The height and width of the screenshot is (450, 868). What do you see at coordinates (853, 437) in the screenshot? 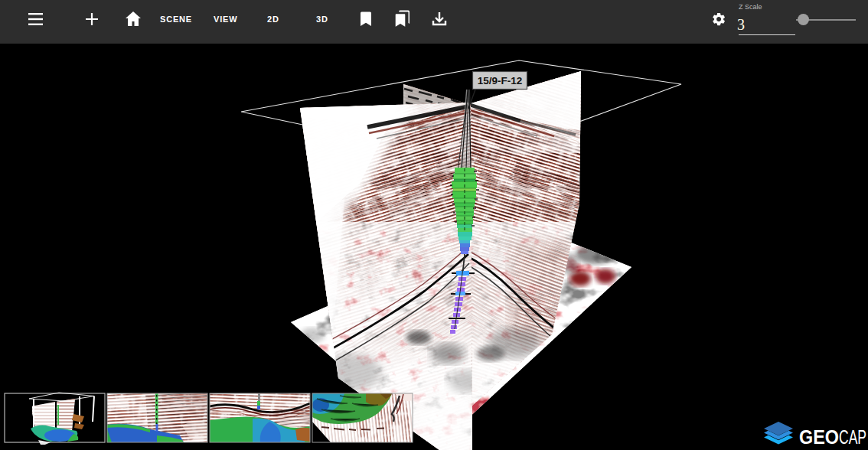
I see `svg-text: CAP` at bounding box center [853, 437].